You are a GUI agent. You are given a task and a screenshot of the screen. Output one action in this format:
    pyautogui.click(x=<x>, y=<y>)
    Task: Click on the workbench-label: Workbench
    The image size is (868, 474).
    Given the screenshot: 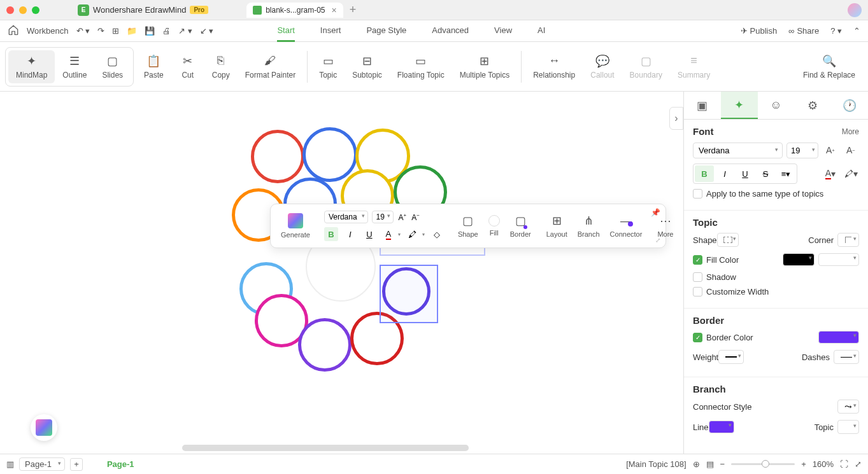 What is the action you would take?
    pyautogui.click(x=48, y=31)
    